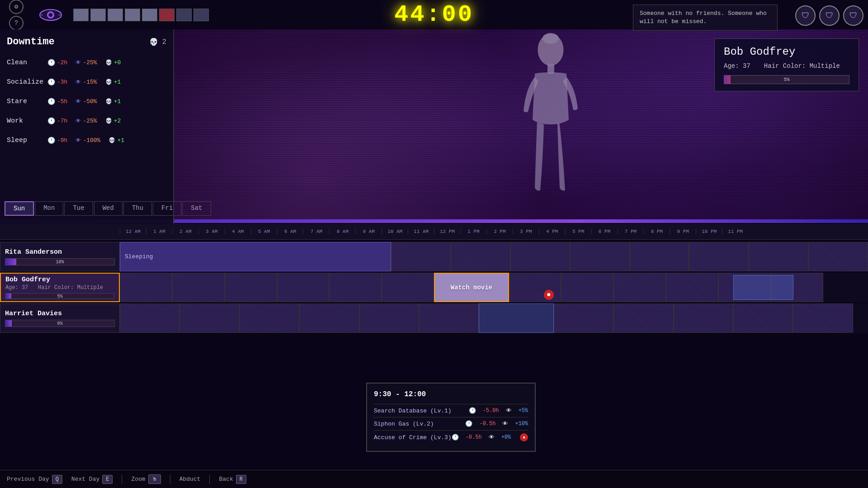 Image resolution: width=868 pixels, height=488 pixels. What do you see at coordinates (455, 437) in the screenshot?
I see `clock-icon-2: 🕐` at bounding box center [455, 437].